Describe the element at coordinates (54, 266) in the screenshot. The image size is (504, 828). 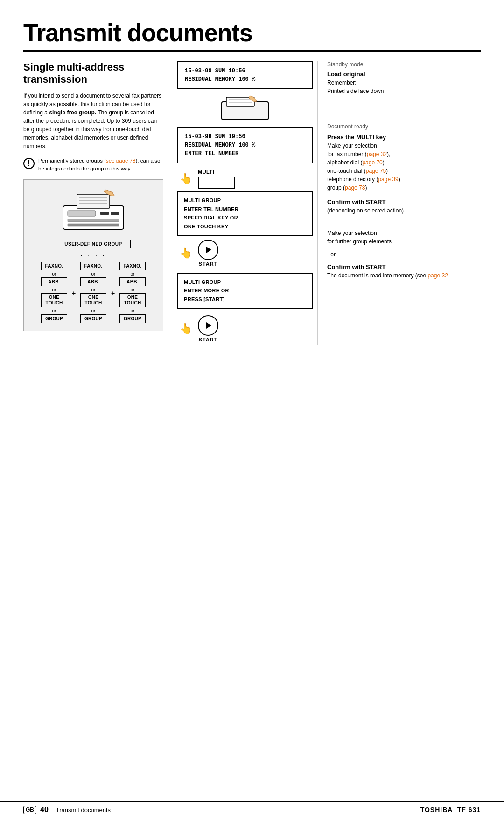
I see `faxno-btn-1: FAXNO.` at that location.